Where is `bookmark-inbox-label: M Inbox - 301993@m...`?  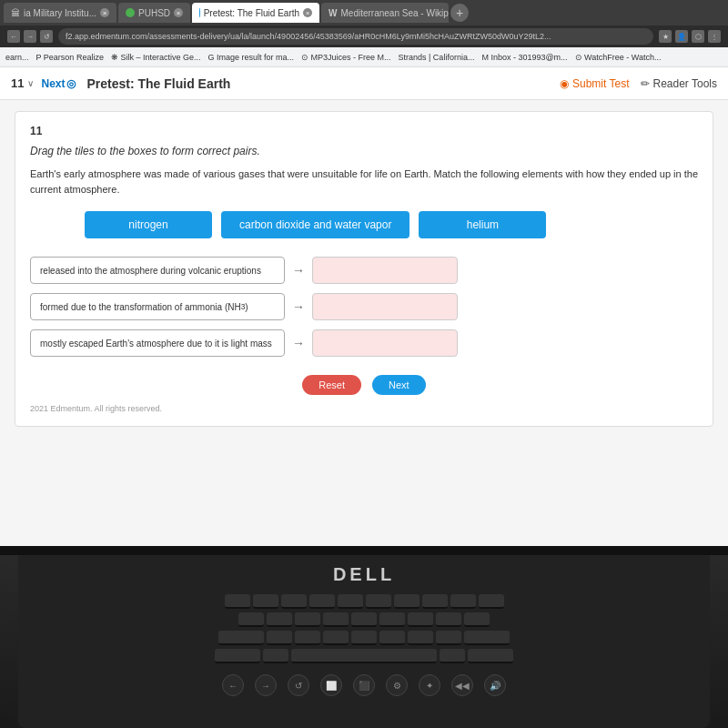
bookmark-inbox-label: M Inbox - 301993@m... is located at coordinates (524, 57).